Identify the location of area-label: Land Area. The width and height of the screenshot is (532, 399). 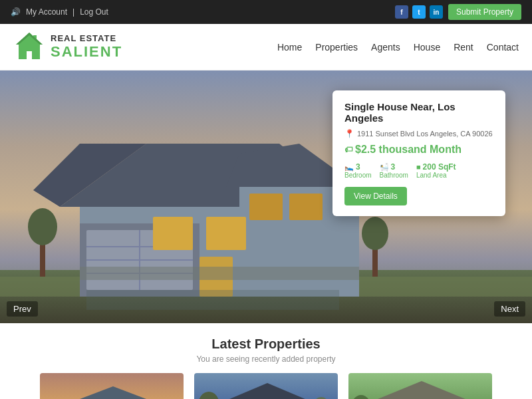
(432, 176).